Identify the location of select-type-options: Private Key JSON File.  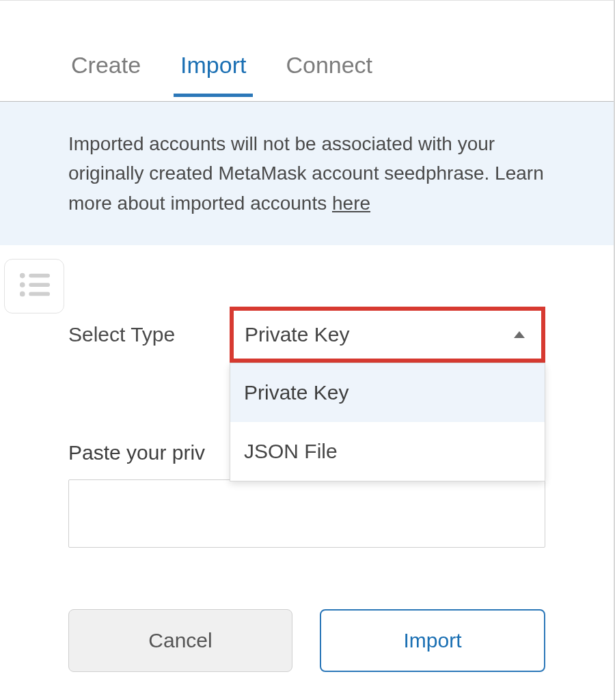
(387, 422).